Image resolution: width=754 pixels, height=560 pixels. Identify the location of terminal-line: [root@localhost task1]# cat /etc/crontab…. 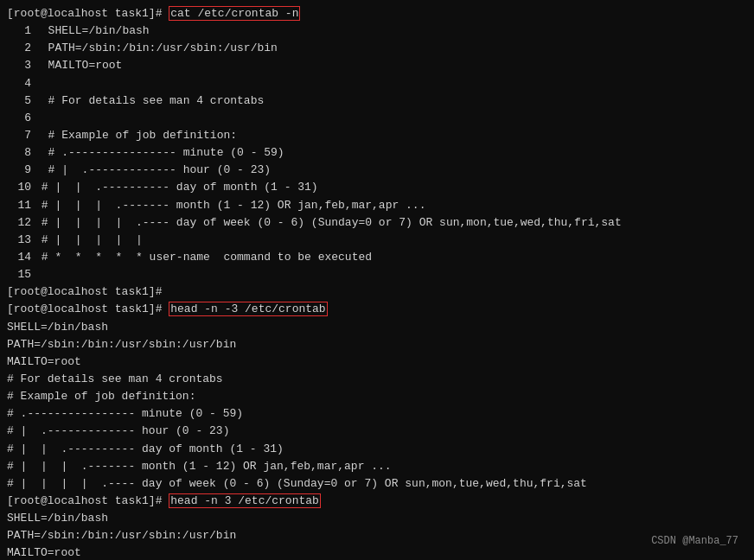
(377, 14).